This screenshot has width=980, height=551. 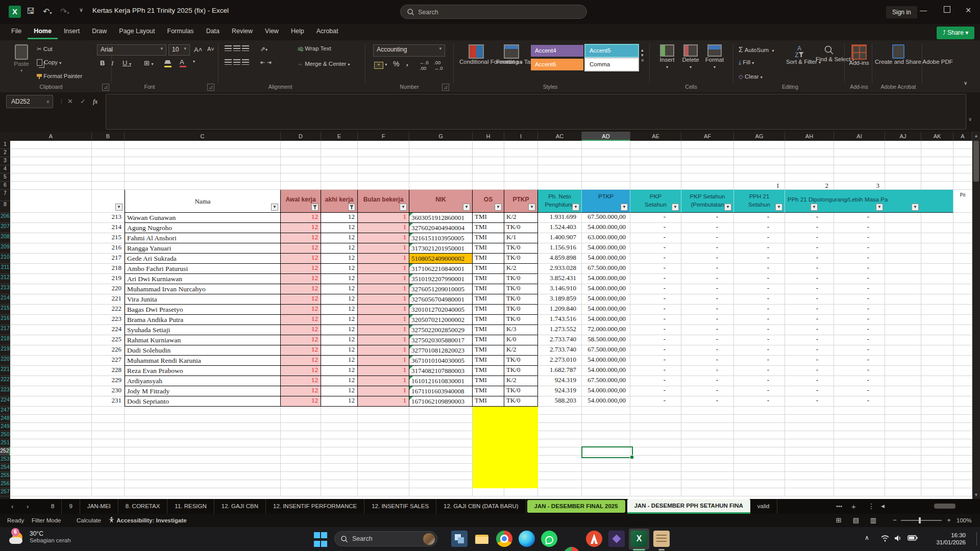 What do you see at coordinates (5, 320) in the screenshot?
I see `row-header-216: 216` at bounding box center [5, 320].